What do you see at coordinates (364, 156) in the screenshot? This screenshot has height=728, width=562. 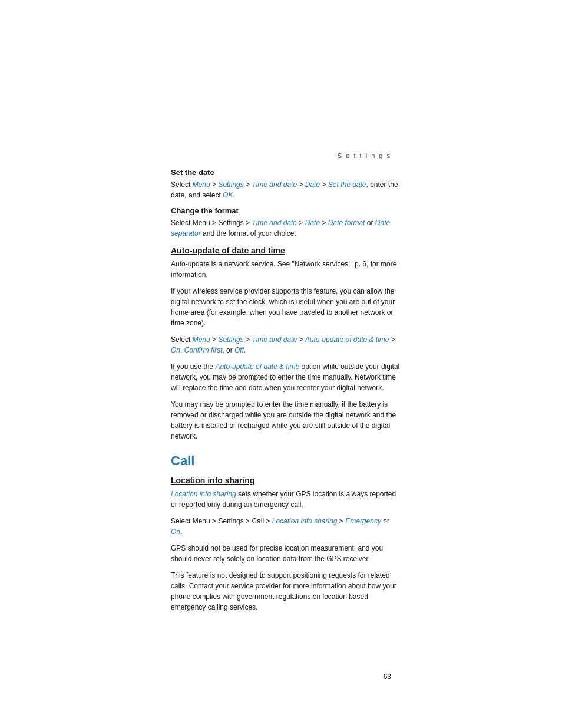 I see `page-section-header: S e t t i n g s` at bounding box center [364, 156].